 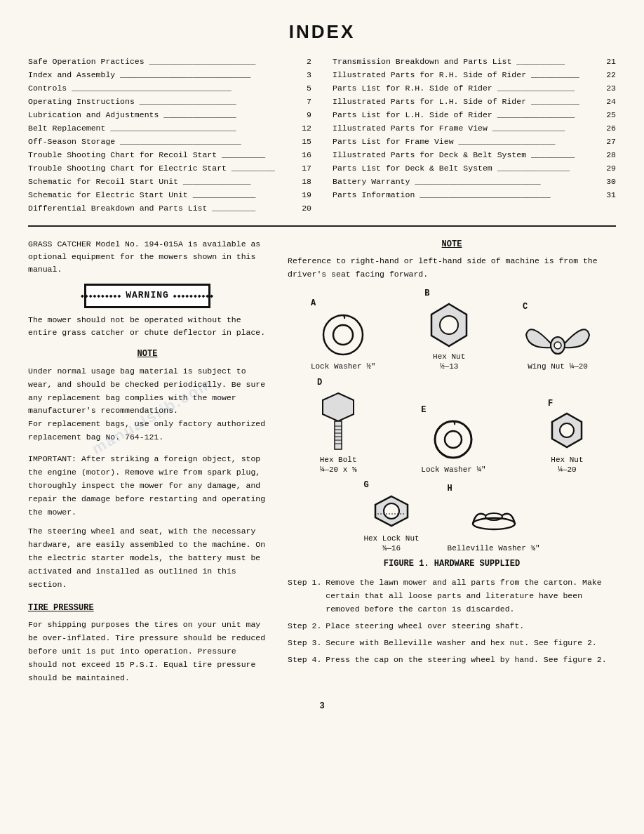 I want to click on index-num: 20, so click(x=304, y=209).